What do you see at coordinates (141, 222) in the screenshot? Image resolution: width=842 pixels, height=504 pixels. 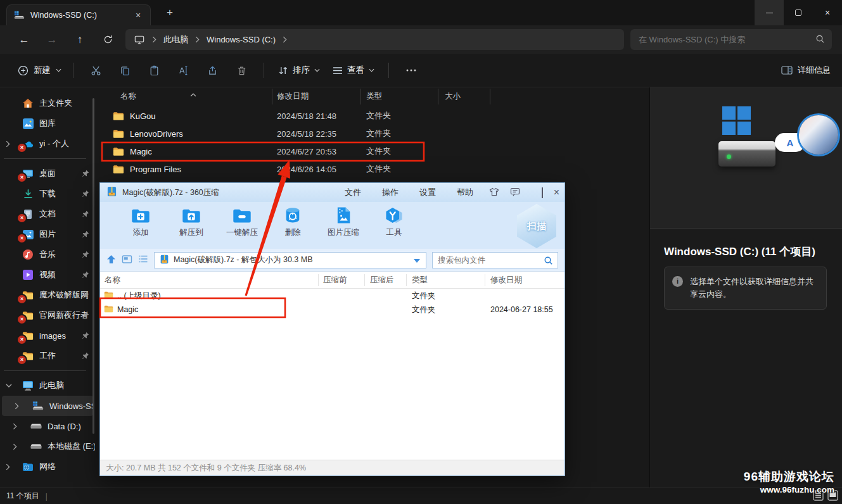 I see `zip-add-button: 添加` at bounding box center [141, 222].